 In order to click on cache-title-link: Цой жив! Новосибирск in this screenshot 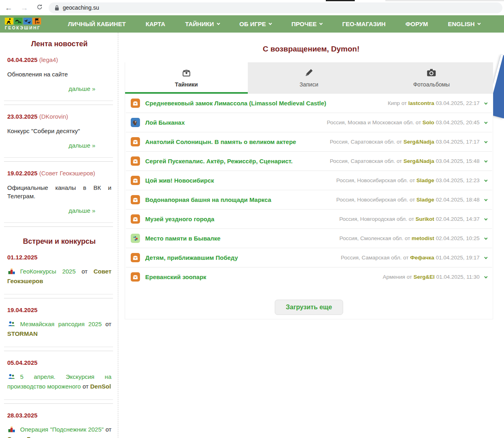, I will do `click(241, 180)`.